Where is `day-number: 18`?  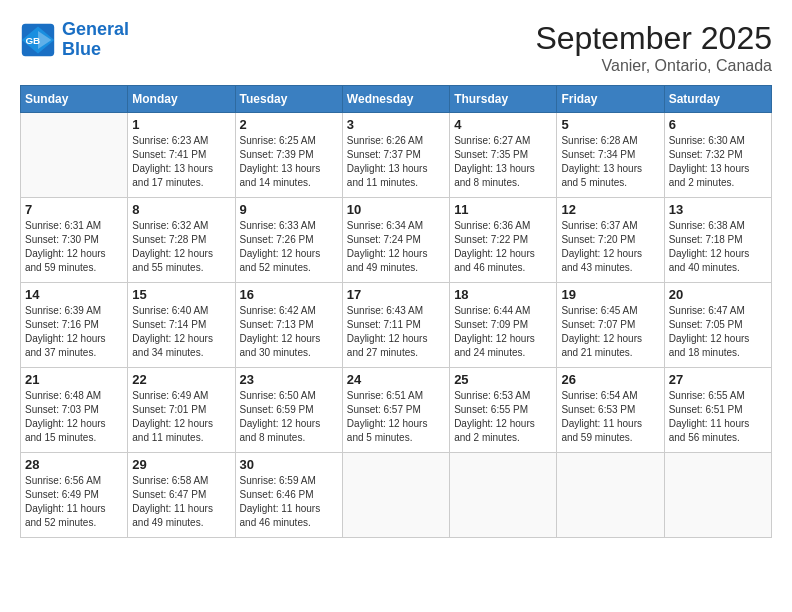 day-number: 18 is located at coordinates (503, 294).